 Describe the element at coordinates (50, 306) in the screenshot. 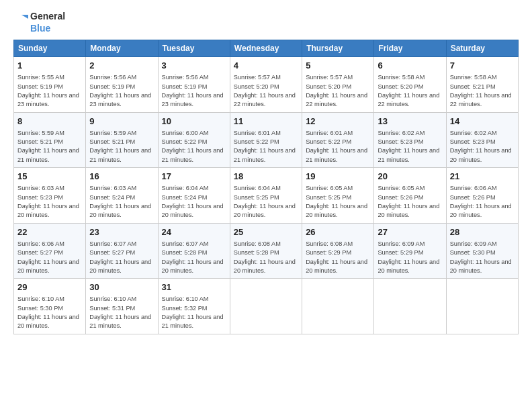

I see `calendar-cell: 29Sunrise: 6:10 AMSunset: 5:30 PMDayligh…` at that location.